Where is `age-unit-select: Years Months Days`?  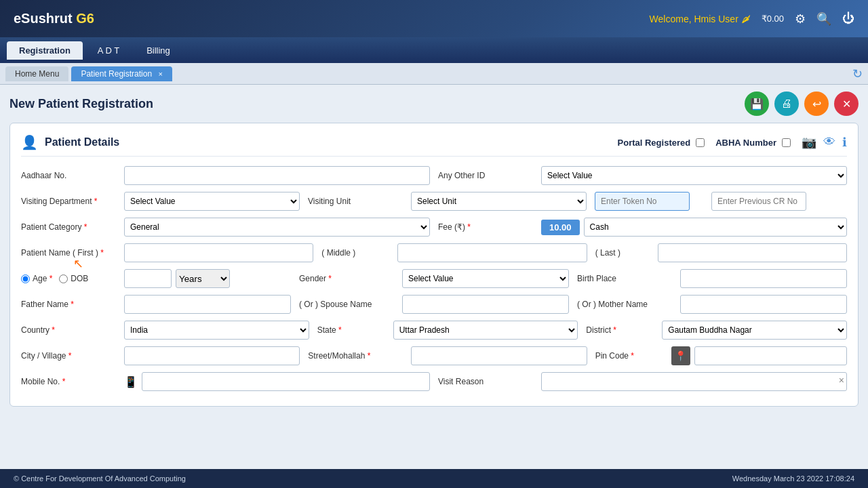
age-unit-select: Years Months Days is located at coordinates (203, 279).